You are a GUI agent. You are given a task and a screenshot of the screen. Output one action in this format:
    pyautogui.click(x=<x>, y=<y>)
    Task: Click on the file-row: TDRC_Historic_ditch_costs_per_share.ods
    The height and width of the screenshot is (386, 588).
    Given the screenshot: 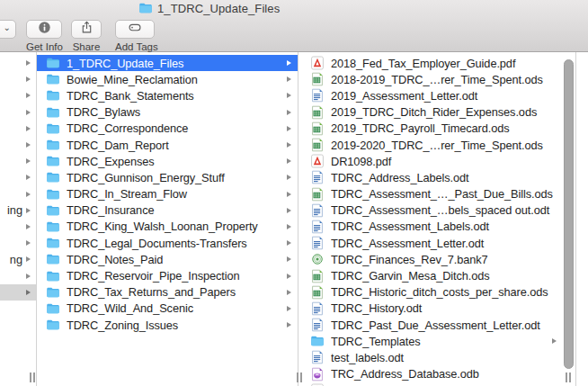 What is the action you would take?
    pyautogui.click(x=437, y=292)
    